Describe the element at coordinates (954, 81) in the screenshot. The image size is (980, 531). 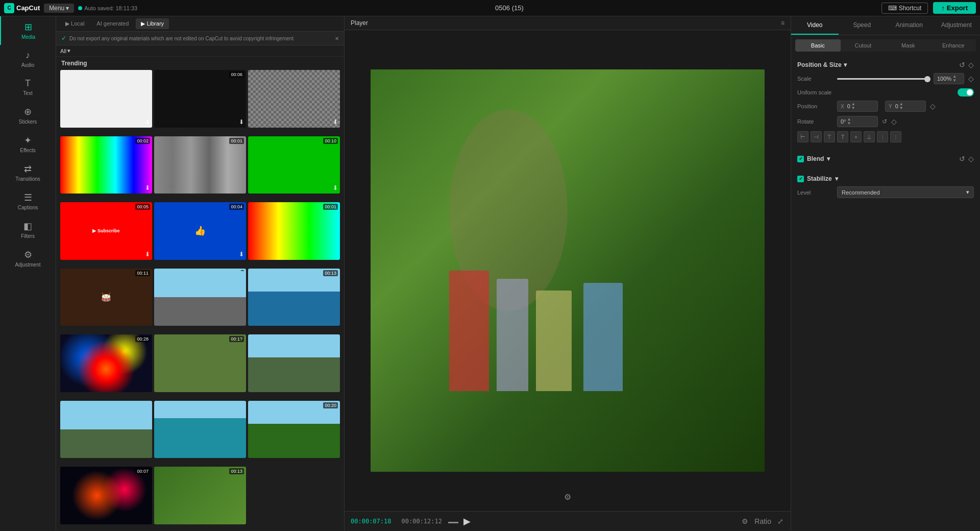
I see `scale-down: ▼` at that location.